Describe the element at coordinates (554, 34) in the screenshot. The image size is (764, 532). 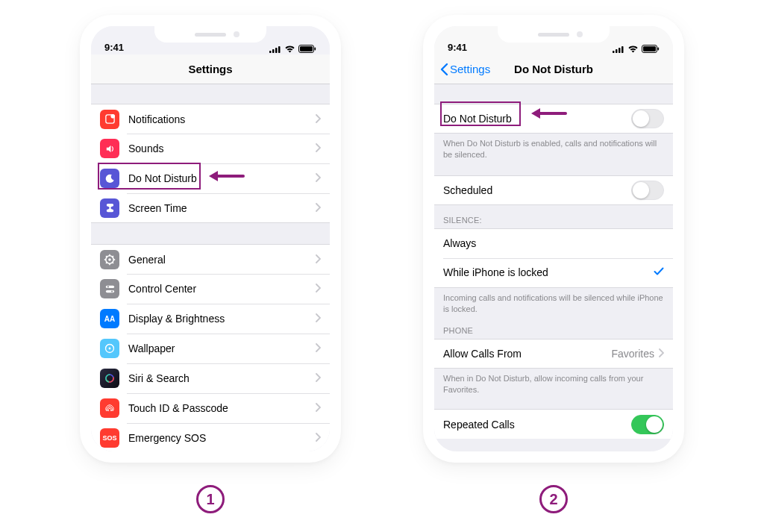
I see `notch` at that location.